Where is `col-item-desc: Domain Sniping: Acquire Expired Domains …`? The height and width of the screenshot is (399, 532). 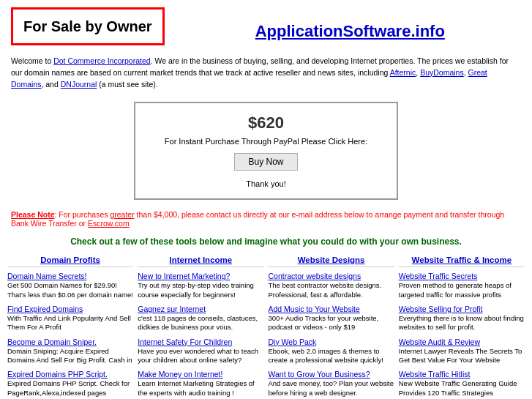
col-item-desc: Domain Sniping: Acquire Expired Domains … is located at coordinates (70, 356).